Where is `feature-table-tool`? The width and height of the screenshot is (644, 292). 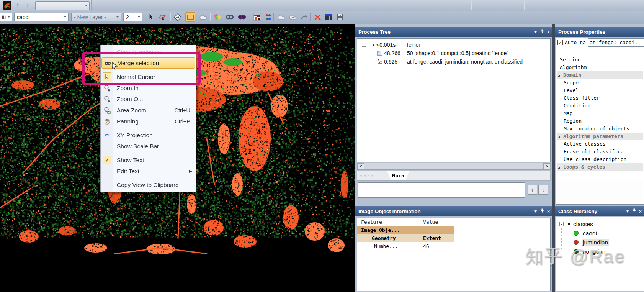 feature-table-tool is located at coordinates (329, 17).